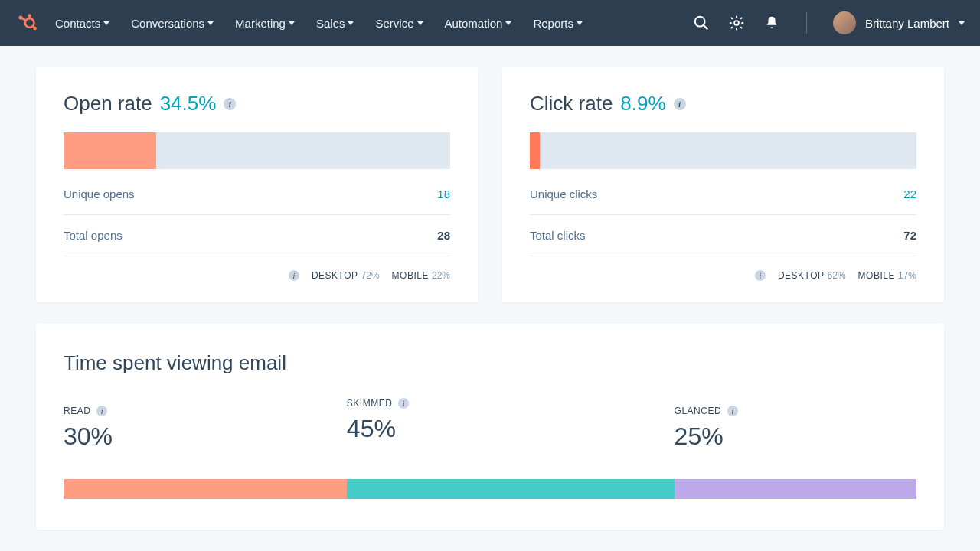 This screenshot has width=980, height=551. I want to click on mobile-value: 17%, so click(907, 276).